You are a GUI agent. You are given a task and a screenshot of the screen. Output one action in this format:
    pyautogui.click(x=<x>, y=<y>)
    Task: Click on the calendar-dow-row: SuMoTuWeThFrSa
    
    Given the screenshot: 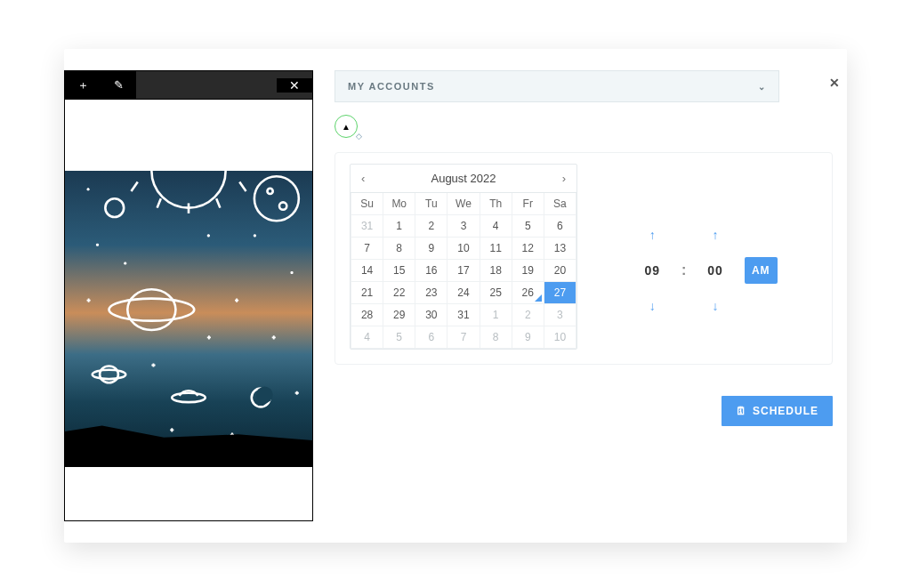 What is the action you would take?
    pyautogui.click(x=464, y=205)
    